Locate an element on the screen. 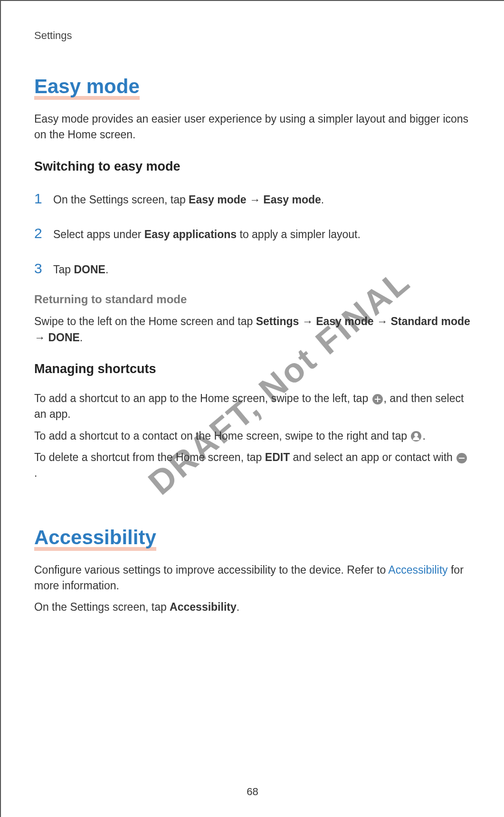 The height and width of the screenshot is (817, 504). easy-mode-title: Easy mode is located at coordinates (87, 87).